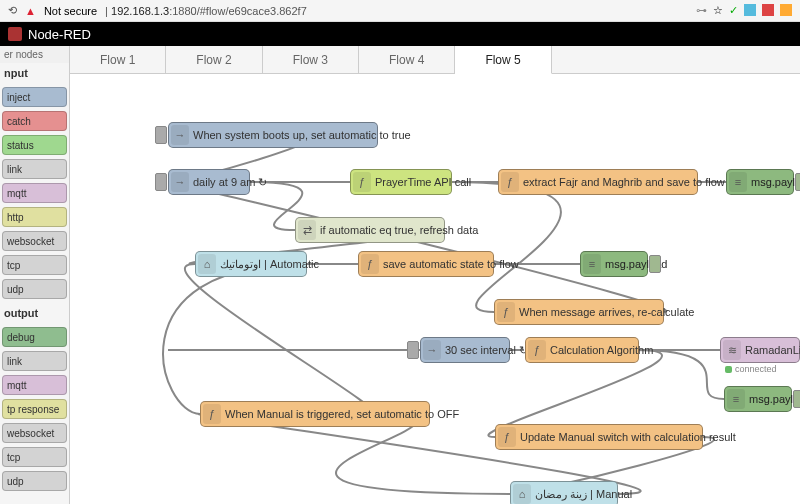 The height and width of the screenshot is (504, 800). What do you see at coordinates (579, 312) in the screenshot?
I see `node-recalculate: ƒWhen message arrives, re-calculate` at bounding box center [579, 312].